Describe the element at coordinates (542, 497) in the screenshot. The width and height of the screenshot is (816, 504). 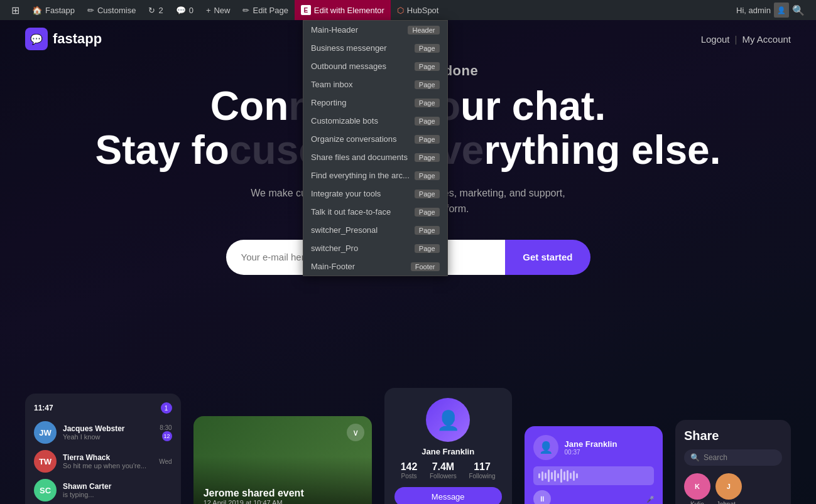
I see `audio-pause-button: ⏸` at that location.